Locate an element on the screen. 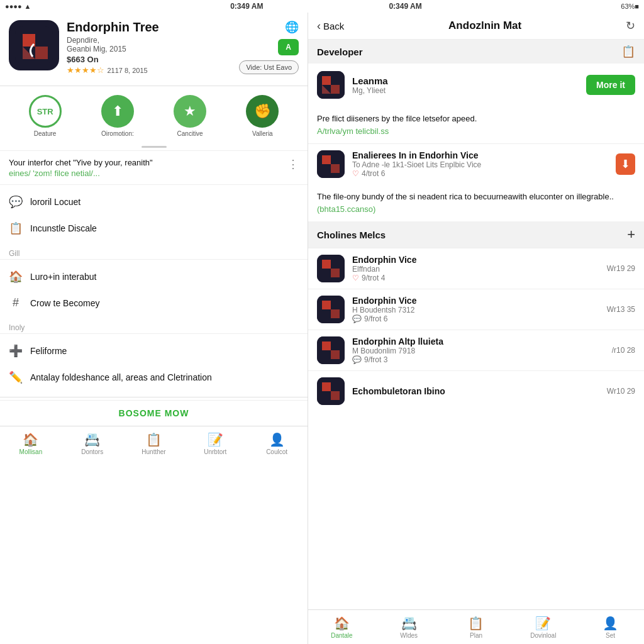 Image resolution: width=644 pixels, height=644 pixels. app-sub-1: H Boudentsh 7312 is located at coordinates (475, 310).